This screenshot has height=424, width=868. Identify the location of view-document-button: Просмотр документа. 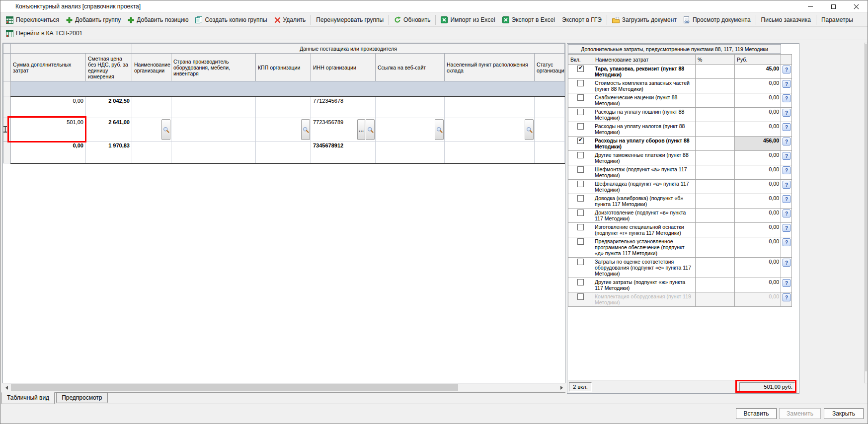
(717, 20).